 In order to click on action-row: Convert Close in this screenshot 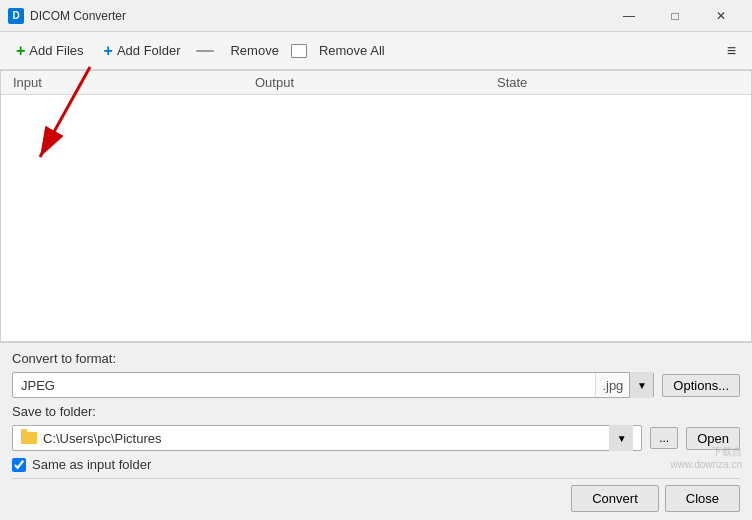, I will do `click(376, 495)`.